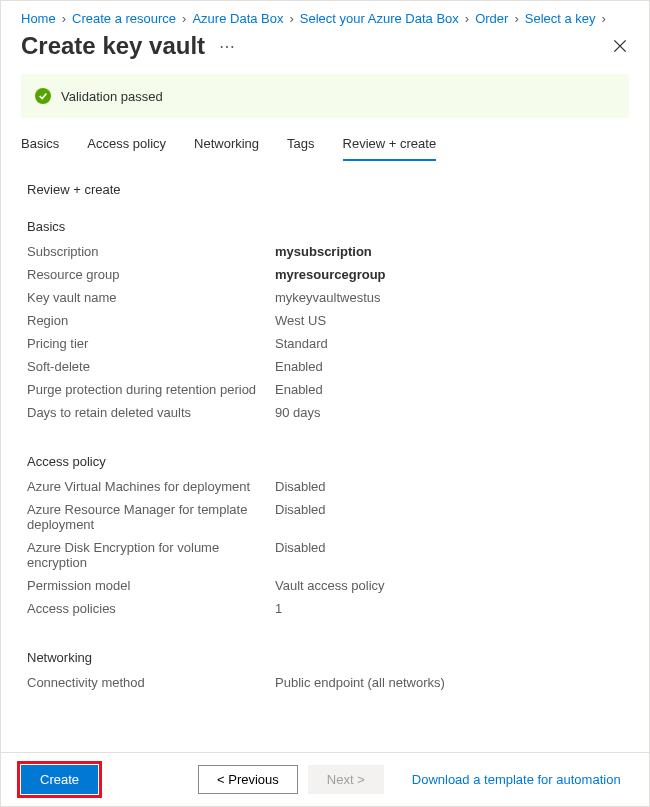 The height and width of the screenshot is (807, 650). What do you see at coordinates (300, 510) in the screenshot?
I see `value-arm-template: Disabled` at bounding box center [300, 510].